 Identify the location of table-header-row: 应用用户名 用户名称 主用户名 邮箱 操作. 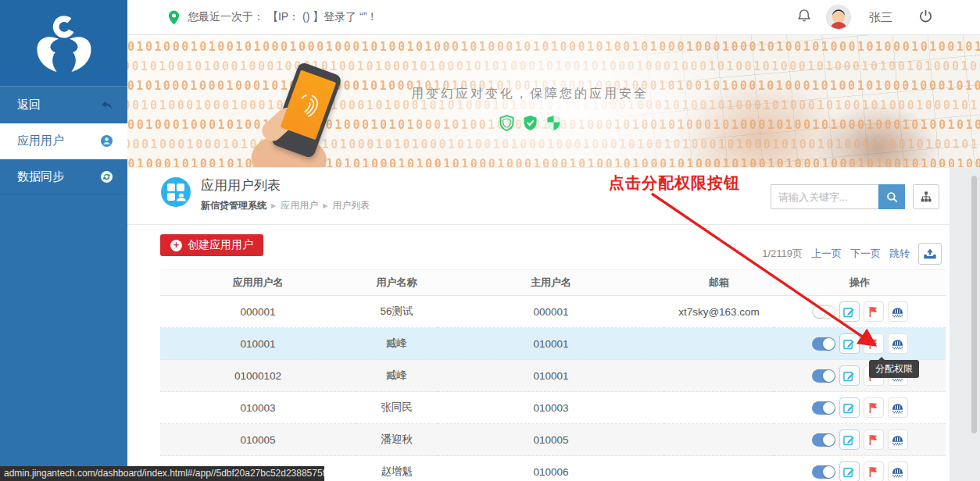
(553, 283).